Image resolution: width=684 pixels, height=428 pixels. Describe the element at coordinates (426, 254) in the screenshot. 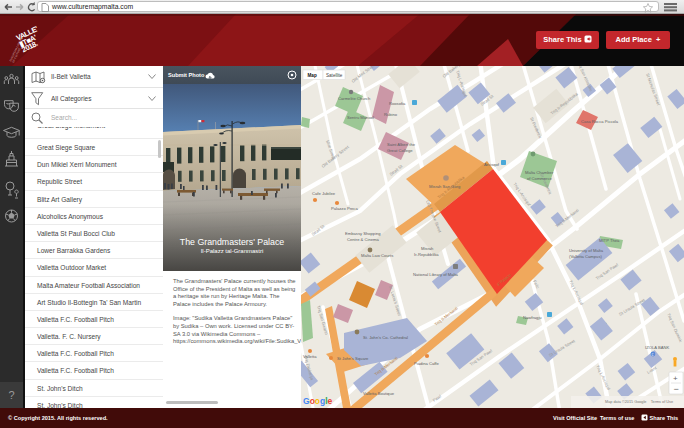

I see `svg-text: Ir-Repubblika` at that location.